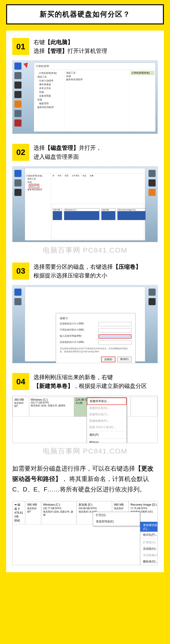 The width and height of the screenshot is (170, 644). What do you see at coordinates (107, 414) in the screenshot?
I see `menu-item: 新建带区卷(T)…` at bounding box center [107, 414].